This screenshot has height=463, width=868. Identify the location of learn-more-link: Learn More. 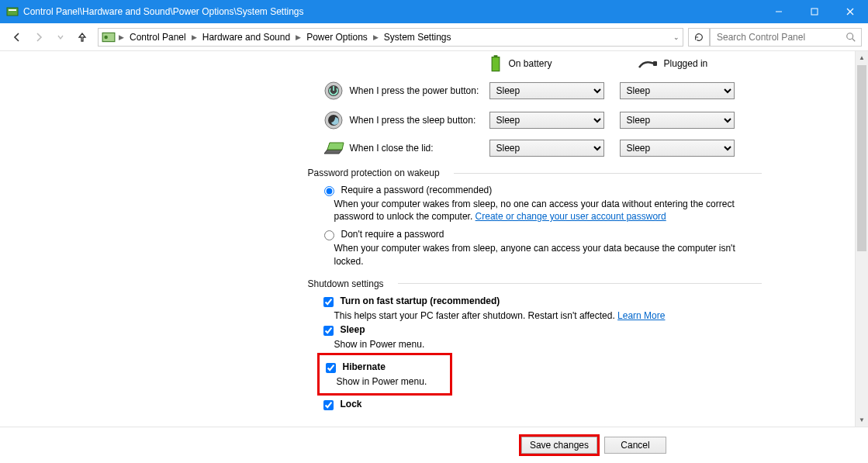
(641, 316).